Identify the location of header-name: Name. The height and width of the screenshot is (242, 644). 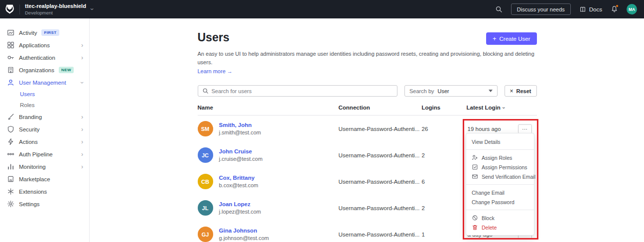
(268, 108).